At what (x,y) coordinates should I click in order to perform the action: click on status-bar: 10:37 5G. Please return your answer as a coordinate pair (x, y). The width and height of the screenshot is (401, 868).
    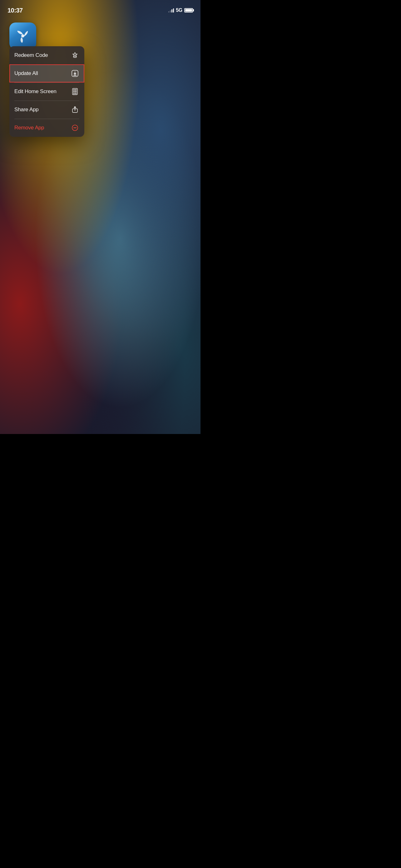
    Looking at the image, I should click on (100, 8).